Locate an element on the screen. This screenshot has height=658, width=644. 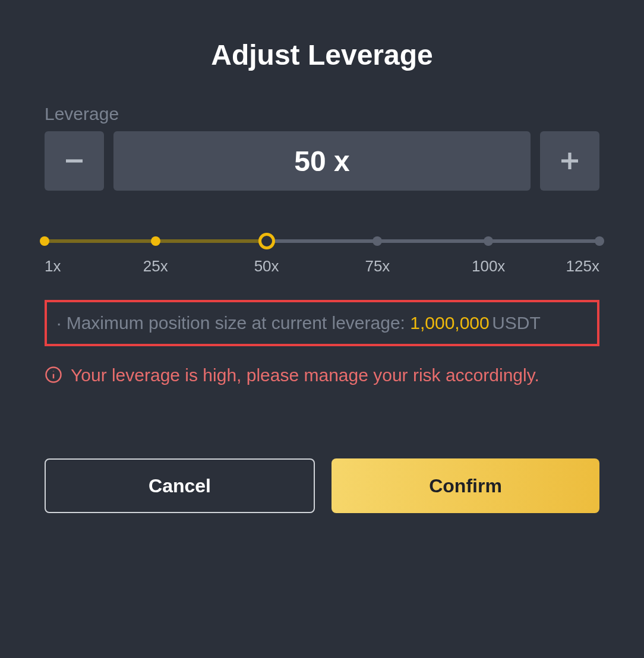
plus-icon is located at coordinates (570, 161).